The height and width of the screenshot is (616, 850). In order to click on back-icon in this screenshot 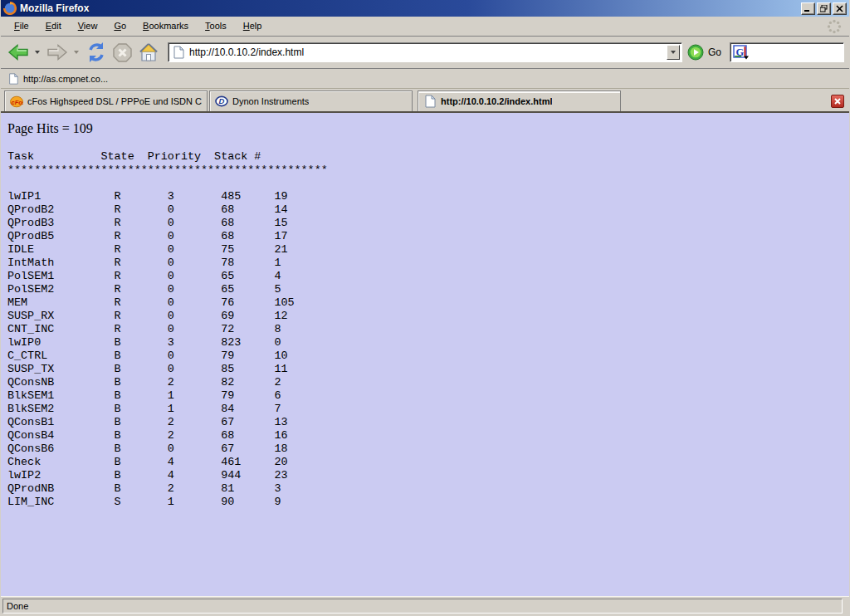, I will do `click(18, 52)`.